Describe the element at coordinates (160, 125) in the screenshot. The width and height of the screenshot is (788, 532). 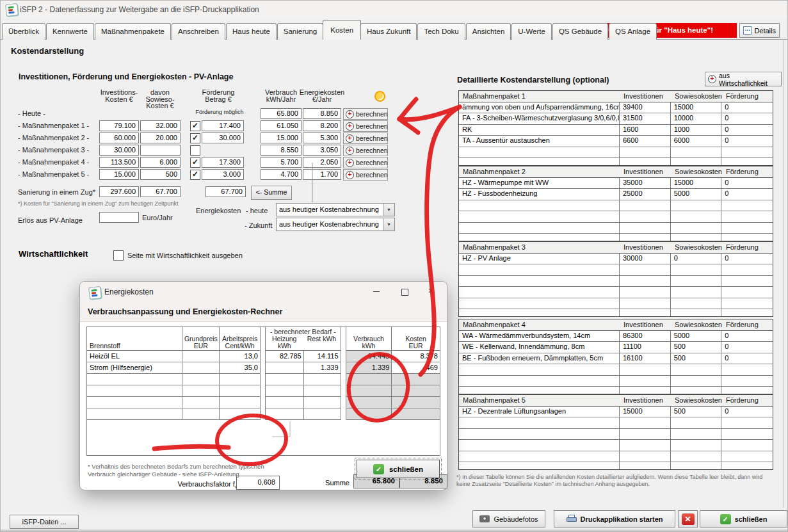
I see `sowieso-input-mp1: 32.000` at that location.